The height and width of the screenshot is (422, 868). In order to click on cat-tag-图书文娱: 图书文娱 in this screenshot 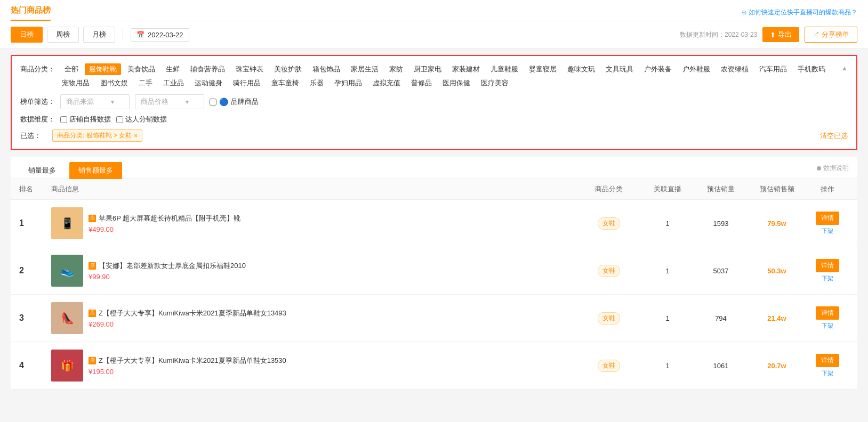, I will do `click(114, 83)`.